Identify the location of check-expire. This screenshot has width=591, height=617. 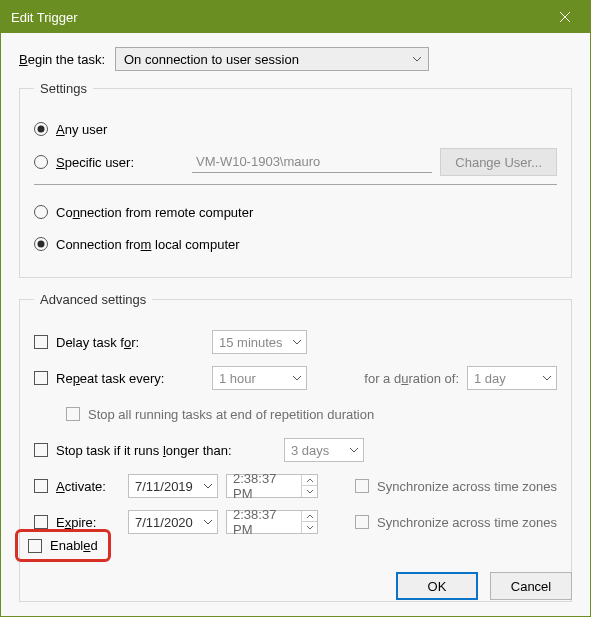
(41, 522).